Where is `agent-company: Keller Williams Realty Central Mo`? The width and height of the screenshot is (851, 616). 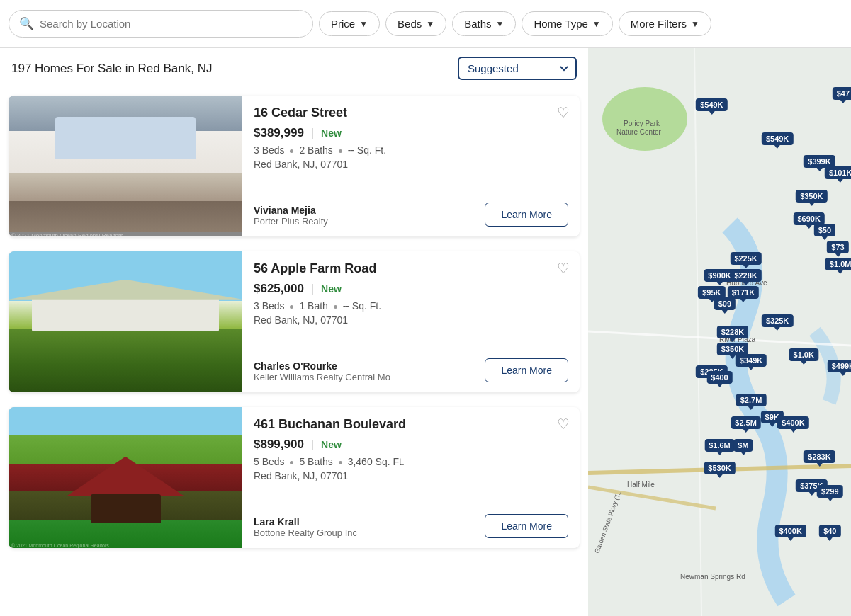
agent-company: Keller Williams Realty Central Mo is located at coordinates (322, 377).